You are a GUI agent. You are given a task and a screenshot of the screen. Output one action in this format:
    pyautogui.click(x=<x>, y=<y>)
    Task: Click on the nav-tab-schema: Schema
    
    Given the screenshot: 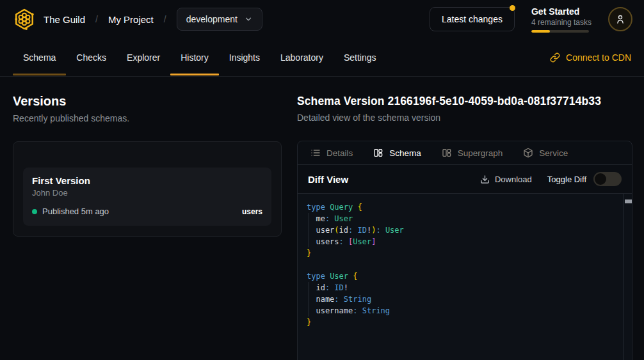 What is the action you would take?
    pyautogui.click(x=40, y=58)
    